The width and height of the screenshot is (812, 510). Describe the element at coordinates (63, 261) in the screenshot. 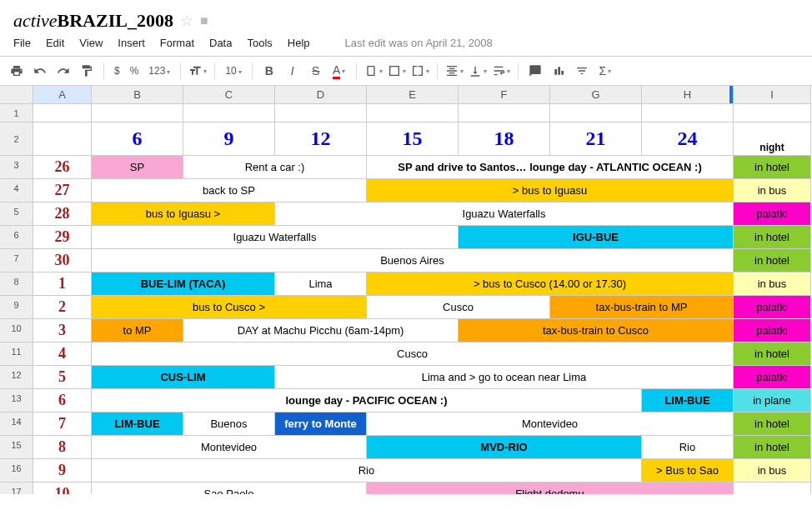

I see `cell: 30` at that location.